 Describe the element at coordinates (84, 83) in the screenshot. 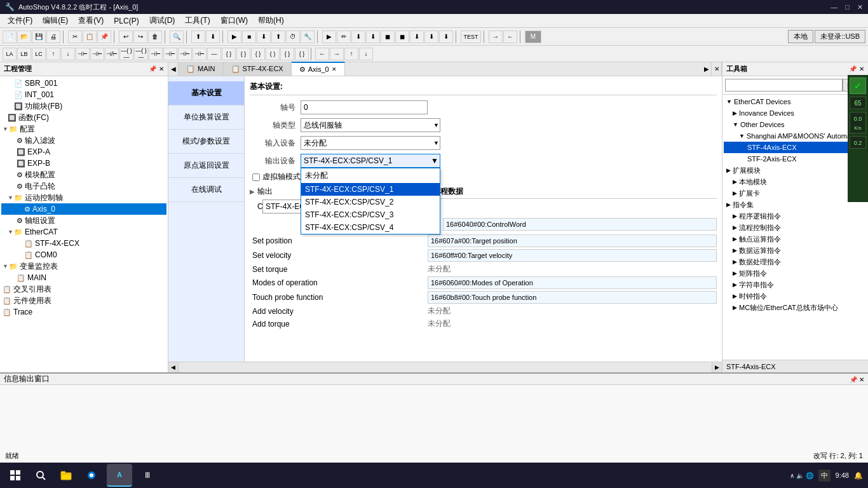

I see `tree-item-sbr001: 📄 SBR_001` at that location.